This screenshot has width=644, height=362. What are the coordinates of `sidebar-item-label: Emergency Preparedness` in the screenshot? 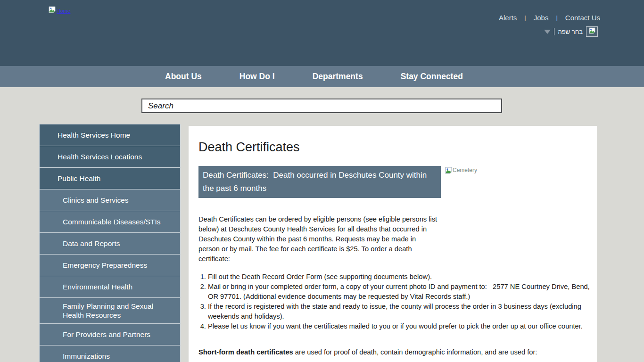 It's located at (105, 265).